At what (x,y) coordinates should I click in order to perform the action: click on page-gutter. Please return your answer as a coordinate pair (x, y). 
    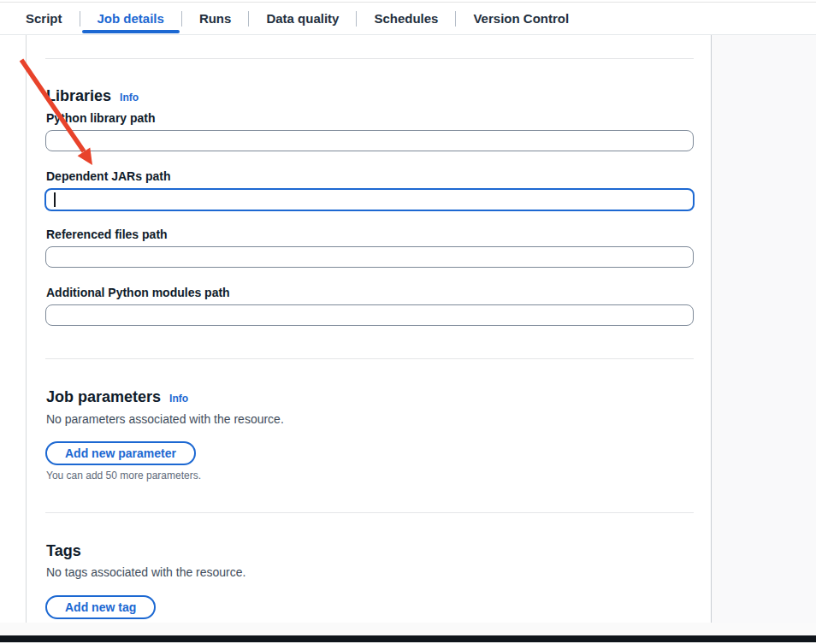
    Looking at the image, I should click on (764, 328).